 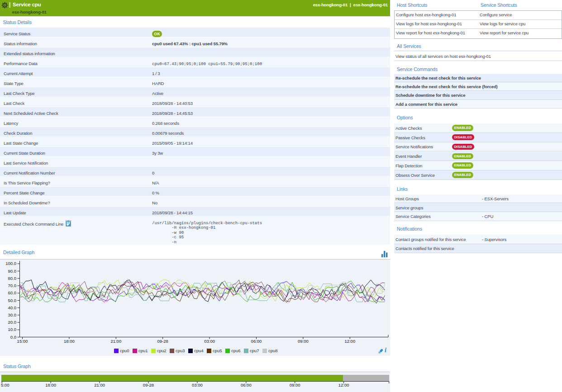 What do you see at coordinates (13, 271) in the screenshot?
I see `svg-text: 90.0` at bounding box center [13, 271].